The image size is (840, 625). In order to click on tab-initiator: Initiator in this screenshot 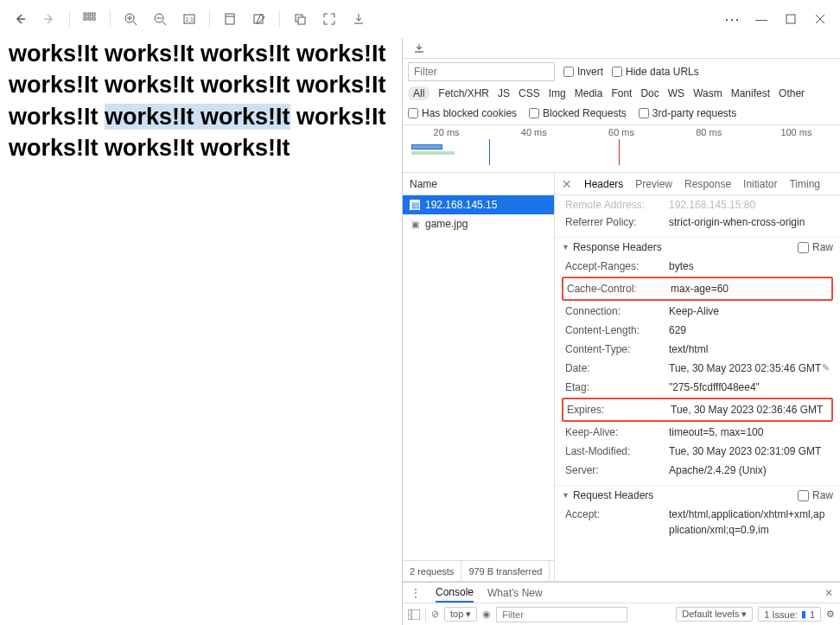, I will do `click(760, 184)`.